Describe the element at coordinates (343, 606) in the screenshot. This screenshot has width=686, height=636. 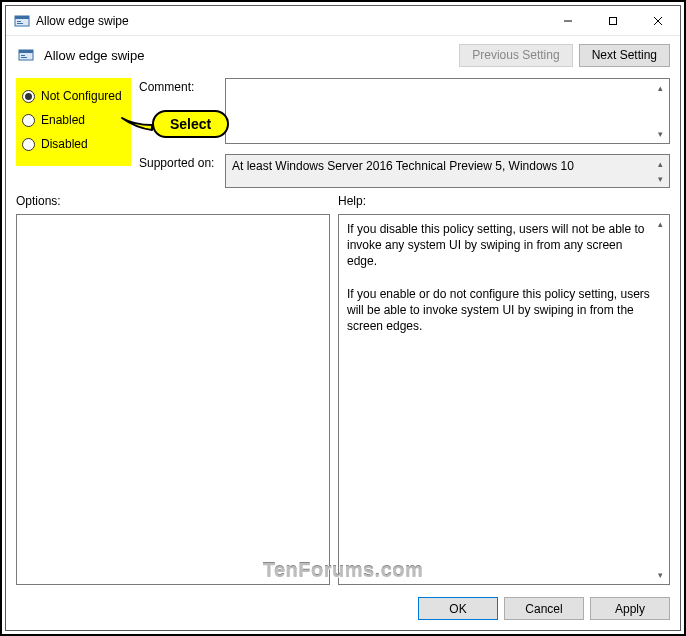
I see `dialog-footer: OK Cancel Apply` at that location.